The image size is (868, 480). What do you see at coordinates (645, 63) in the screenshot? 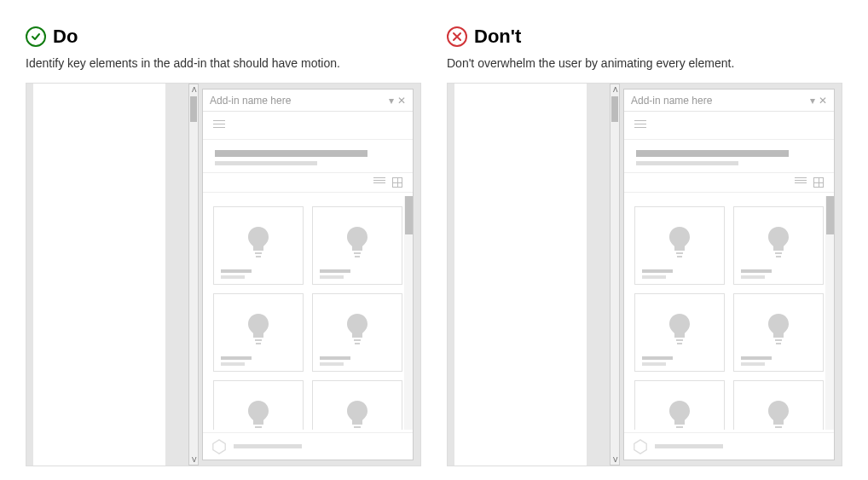
I see `dont-description: Don't overwhelm the user by animating ev…` at bounding box center [645, 63].